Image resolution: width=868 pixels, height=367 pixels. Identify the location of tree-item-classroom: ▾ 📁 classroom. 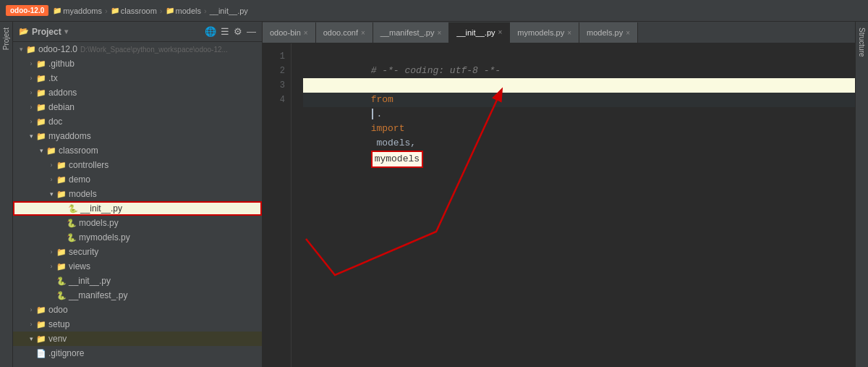
(137, 151).